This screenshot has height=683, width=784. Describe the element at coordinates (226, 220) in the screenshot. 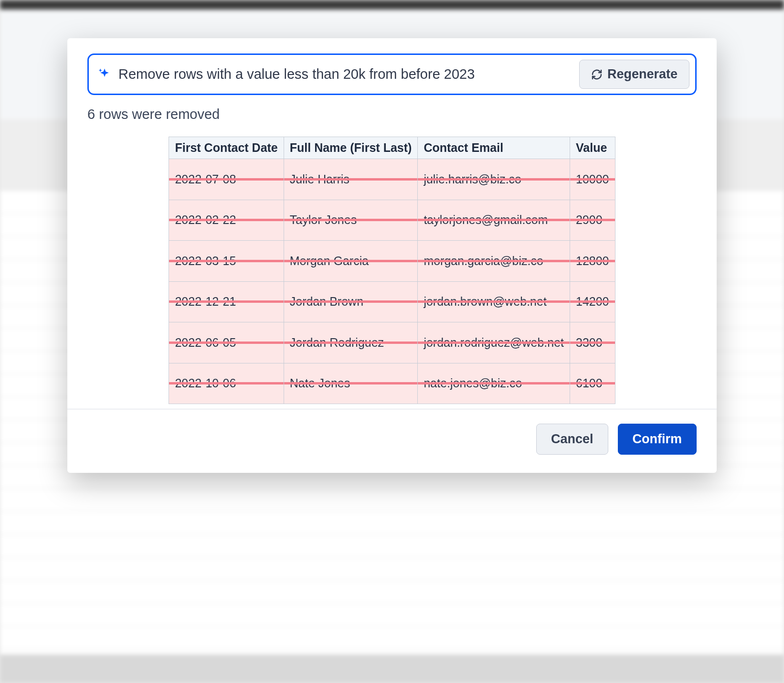

I see `cell-date: 2022-02-22` at that location.